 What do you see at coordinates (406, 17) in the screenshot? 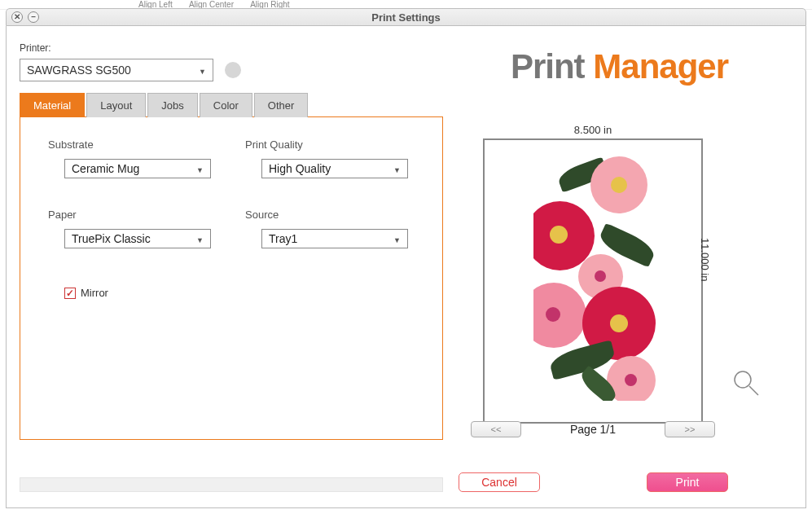
I see `titlebar: ✕ – Print Settings` at bounding box center [406, 17].